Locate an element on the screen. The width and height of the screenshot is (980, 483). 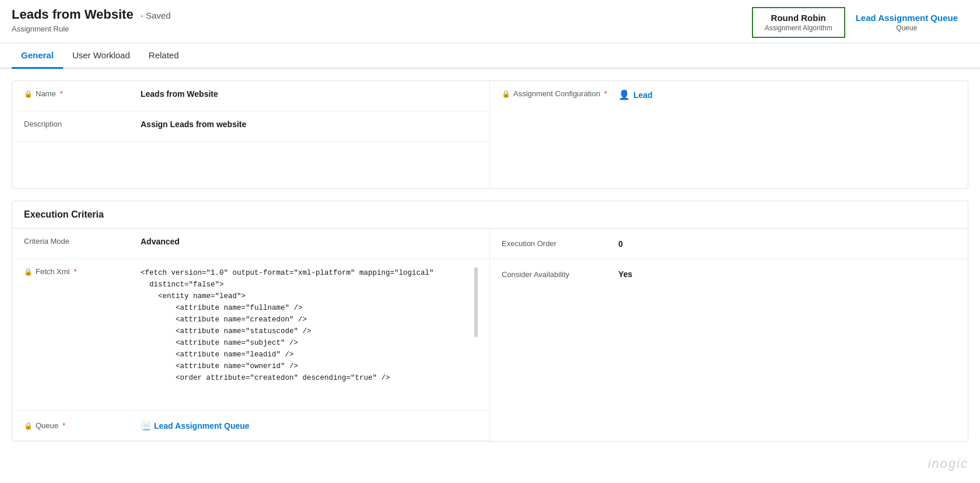
lock-icon: 🔒 is located at coordinates (28, 94).